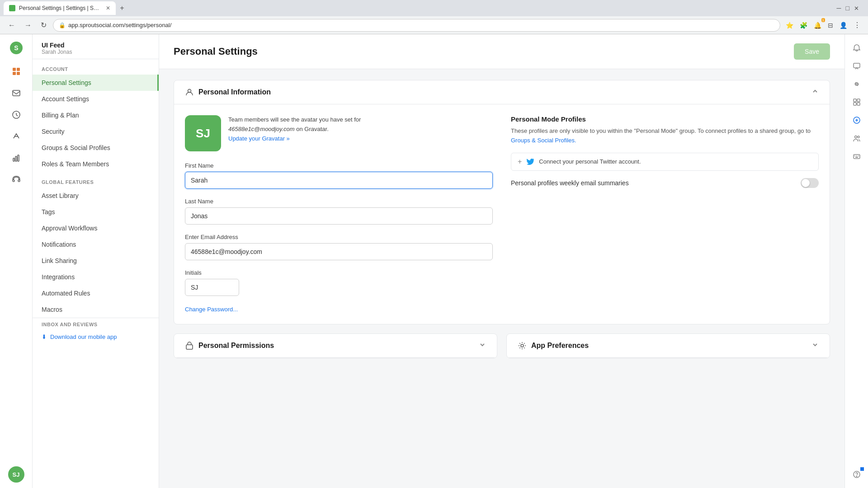 The image size is (868, 488). What do you see at coordinates (16, 93) in the screenshot?
I see `sidebar-inbox-icon` at bounding box center [16, 93].